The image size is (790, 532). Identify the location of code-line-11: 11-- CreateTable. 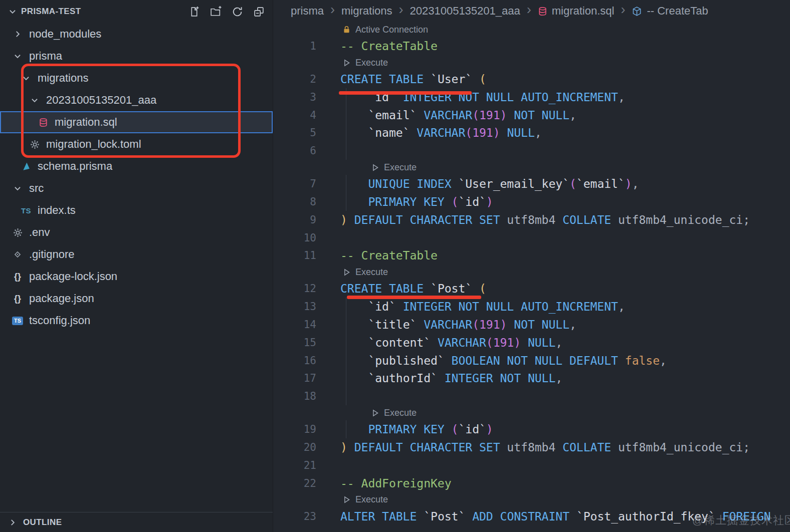
(532, 256).